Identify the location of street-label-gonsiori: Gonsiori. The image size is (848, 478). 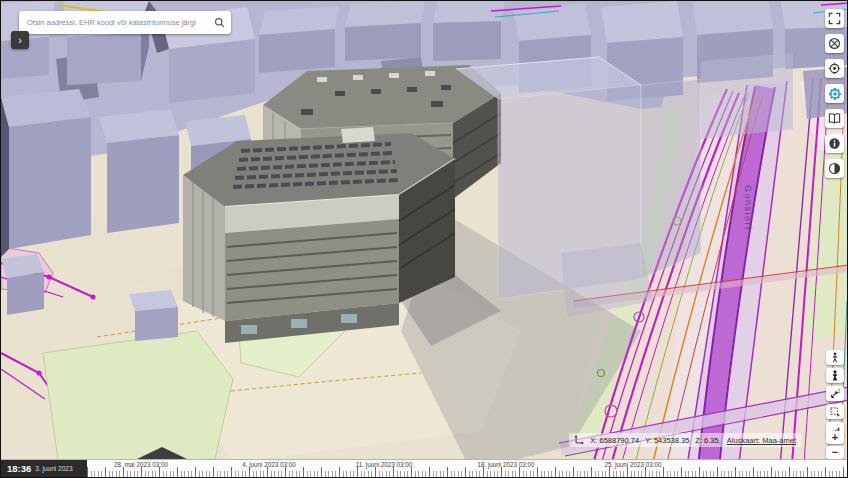
(748, 208).